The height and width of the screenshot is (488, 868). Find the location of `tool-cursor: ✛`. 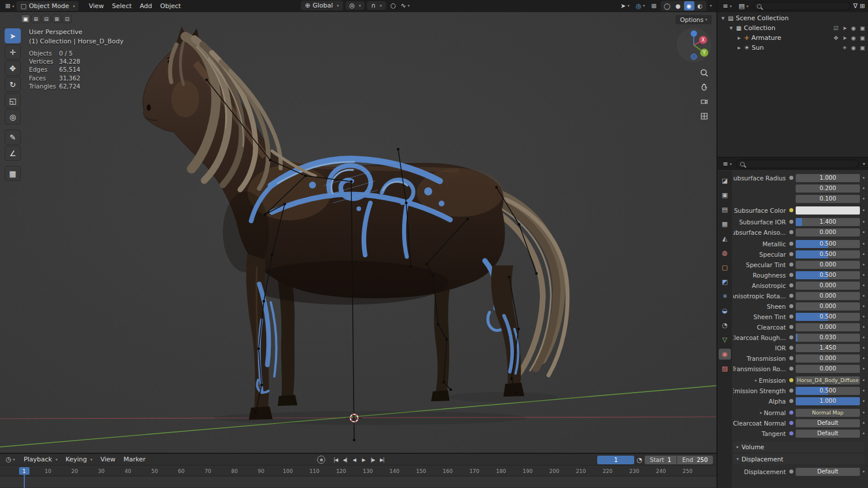

tool-cursor: ✛ is located at coordinates (13, 52).